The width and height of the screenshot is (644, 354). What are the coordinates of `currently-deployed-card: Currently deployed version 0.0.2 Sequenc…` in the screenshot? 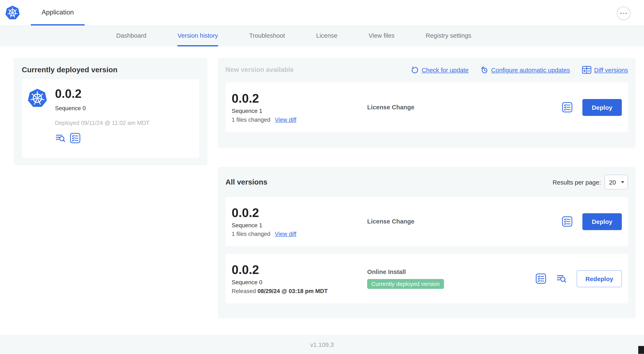 It's located at (110, 112).